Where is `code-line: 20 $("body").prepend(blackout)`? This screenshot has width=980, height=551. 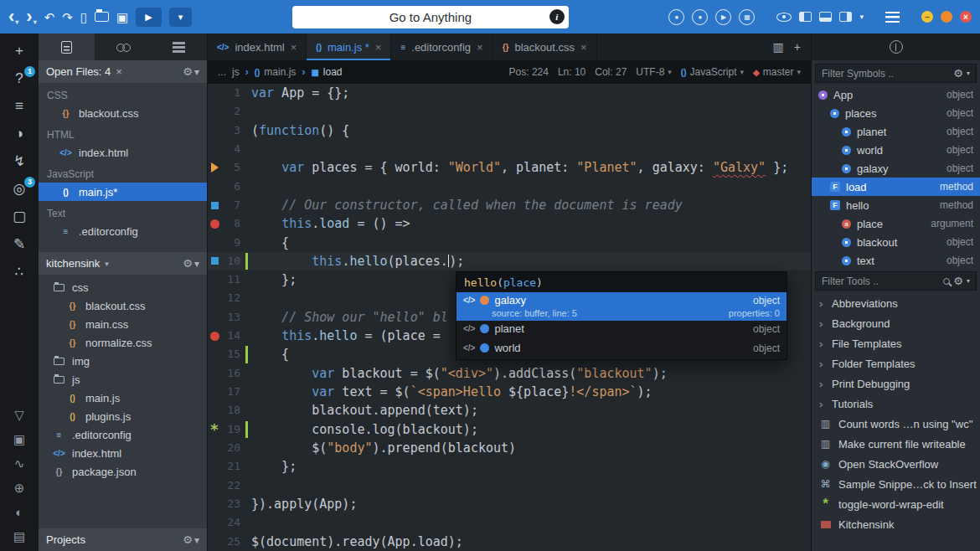
code-line: 20 $("body").prepend(blackout) is located at coordinates (509, 448).